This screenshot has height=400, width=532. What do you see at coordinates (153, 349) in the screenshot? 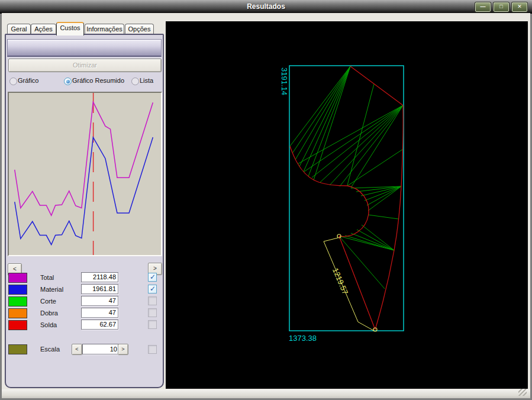
I see `escala-checkbox` at bounding box center [153, 349].